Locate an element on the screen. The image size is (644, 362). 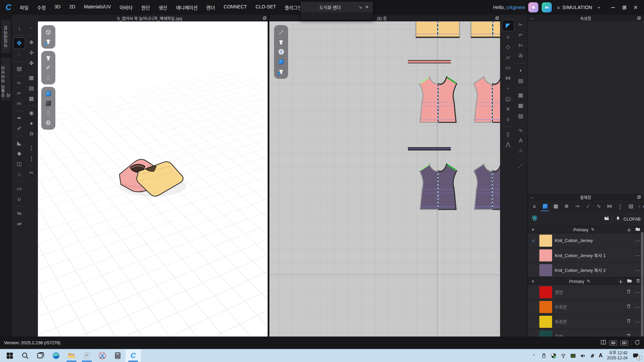
split-view-icon is located at coordinates (603, 343).